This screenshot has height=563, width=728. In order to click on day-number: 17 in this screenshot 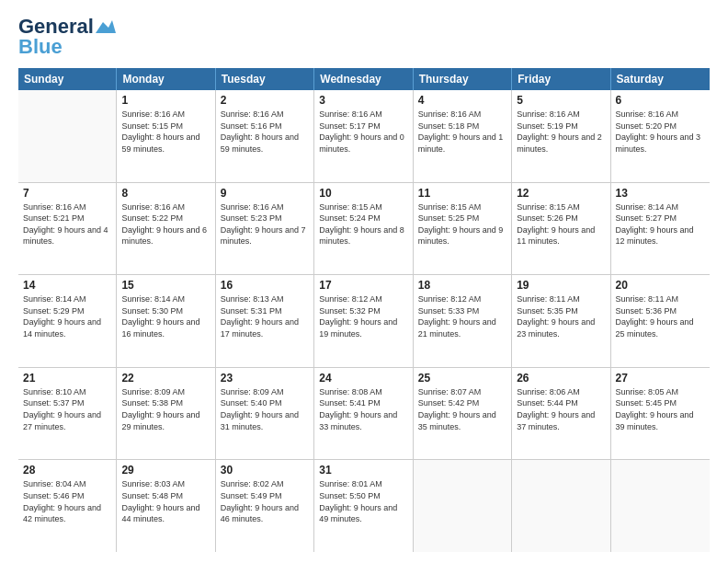, I will do `click(363, 285)`.